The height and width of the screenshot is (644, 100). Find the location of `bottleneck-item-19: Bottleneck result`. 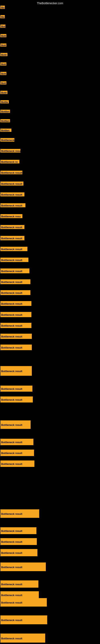

bottleneck-item-19: Bottleneck result is located at coordinates (12, 184).